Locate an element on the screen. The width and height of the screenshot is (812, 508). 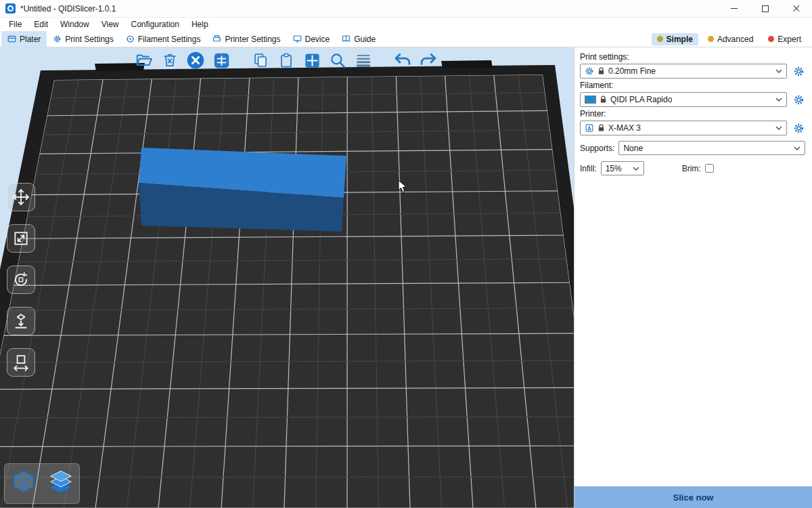
menu-view: View is located at coordinates (110, 24).